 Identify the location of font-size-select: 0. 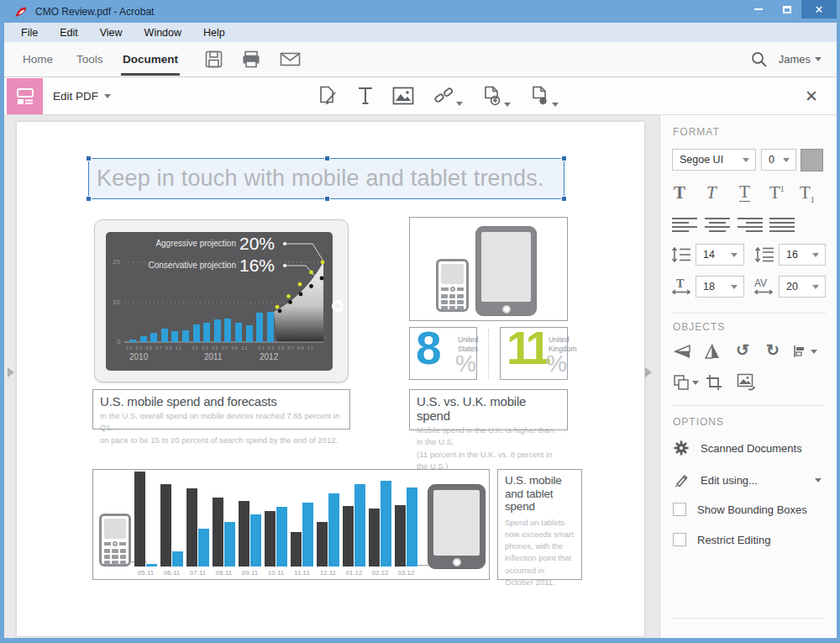
(779, 160).